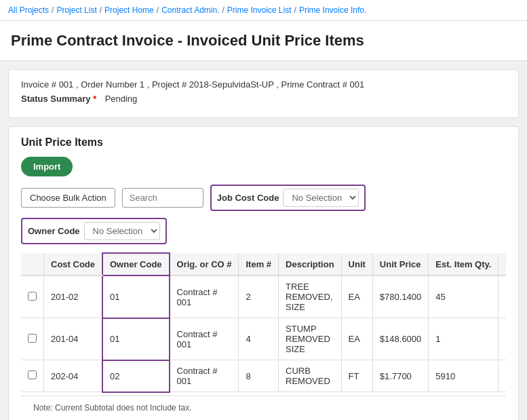 Image resolution: width=527 pixels, height=420 pixels. What do you see at coordinates (464, 339) in the screenshot?
I see `row-est-qty: 1` at bounding box center [464, 339].